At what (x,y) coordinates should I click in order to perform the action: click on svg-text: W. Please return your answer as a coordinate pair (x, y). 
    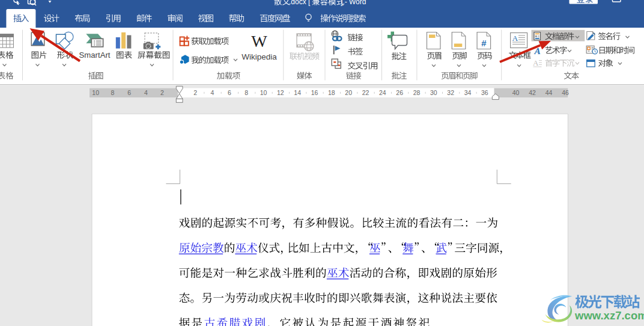
    Looking at the image, I should click on (260, 41).